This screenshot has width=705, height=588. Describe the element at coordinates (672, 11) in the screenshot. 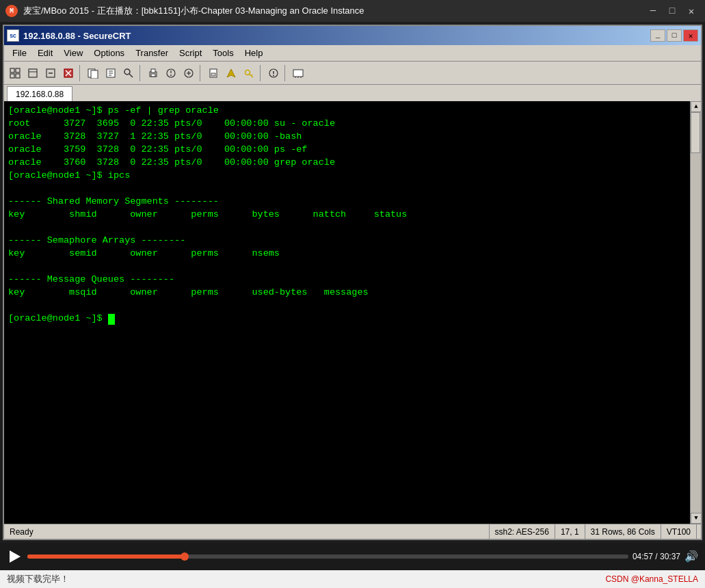

I see `outer-window-controls: ─ □ ✕` at that location.